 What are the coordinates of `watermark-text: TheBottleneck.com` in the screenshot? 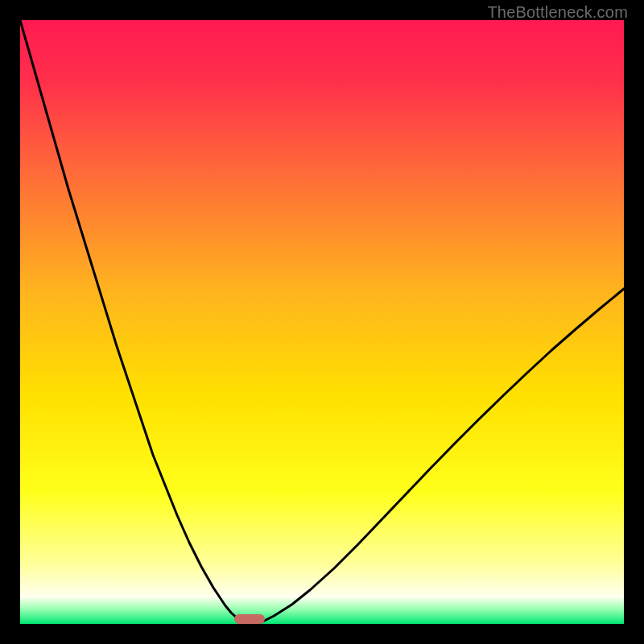 It's located at (557, 13).